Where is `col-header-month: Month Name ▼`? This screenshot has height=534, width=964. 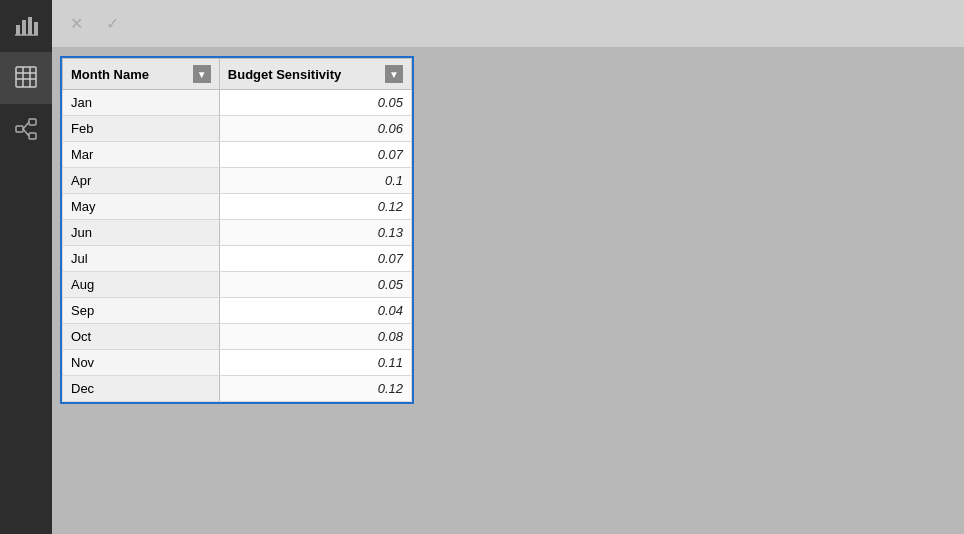 col-header-month: Month Name ▼ is located at coordinates (142, 74).